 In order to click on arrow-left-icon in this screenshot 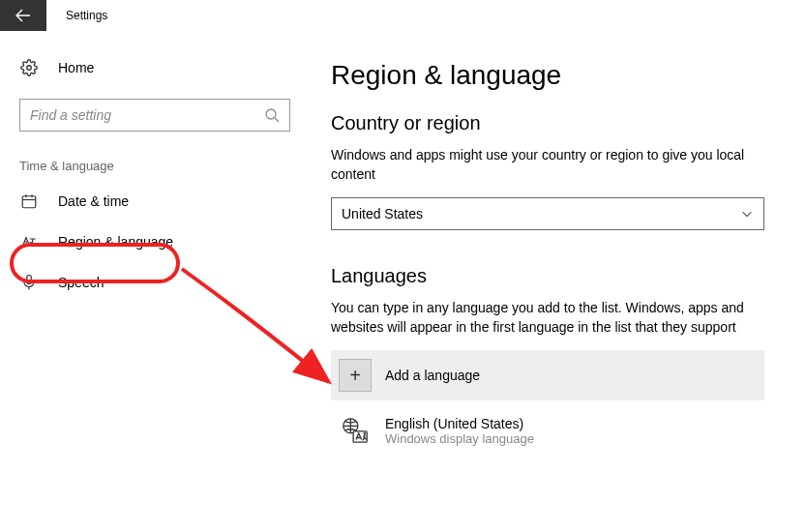, I will do `click(23, 15)`.